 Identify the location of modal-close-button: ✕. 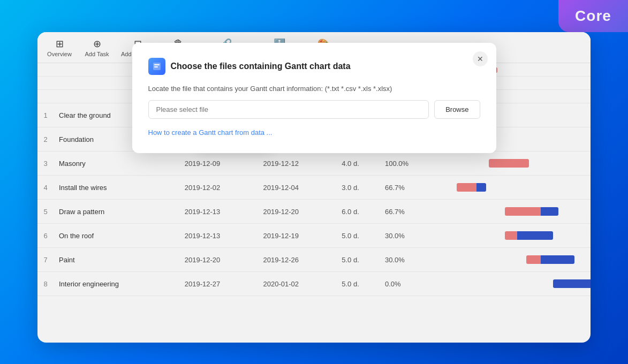
(480, 59).